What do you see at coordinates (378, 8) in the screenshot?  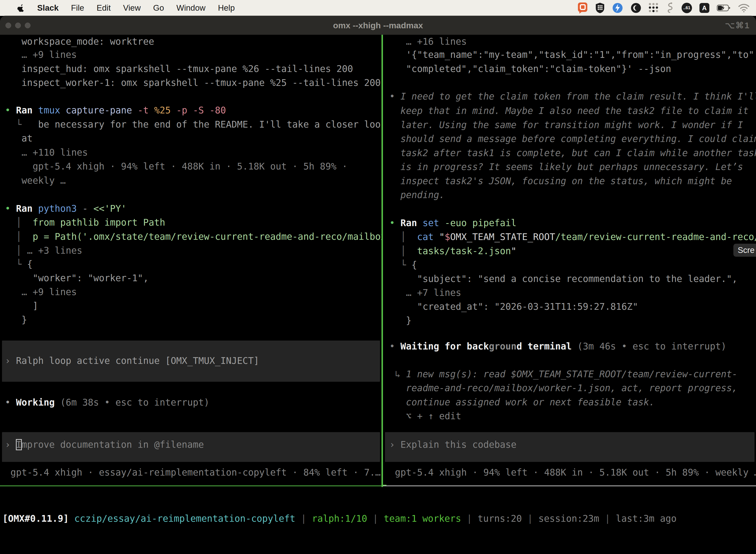 I see `macos-menu-bar: Slack File Edit View Go Window Help ..61…` at bounding box center [378, 8].